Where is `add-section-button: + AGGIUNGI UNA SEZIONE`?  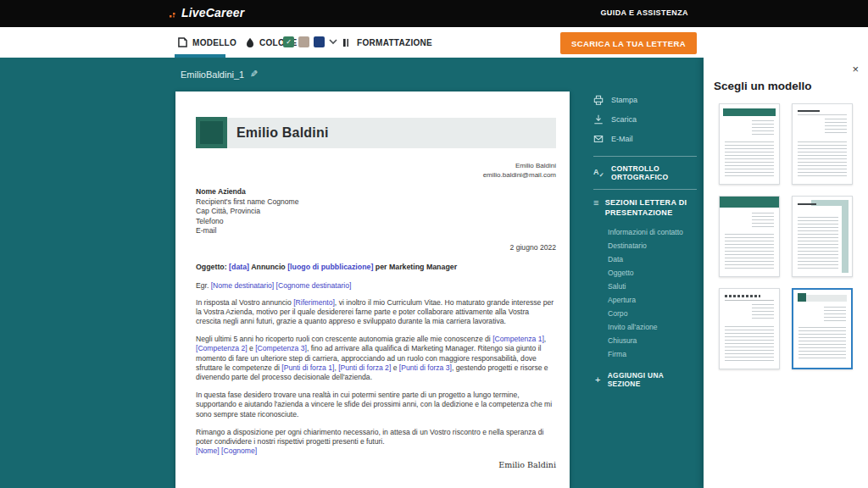
add-section-button: + AGGIUNGI UNA SEZIONE is located at coordinates (646, 380).